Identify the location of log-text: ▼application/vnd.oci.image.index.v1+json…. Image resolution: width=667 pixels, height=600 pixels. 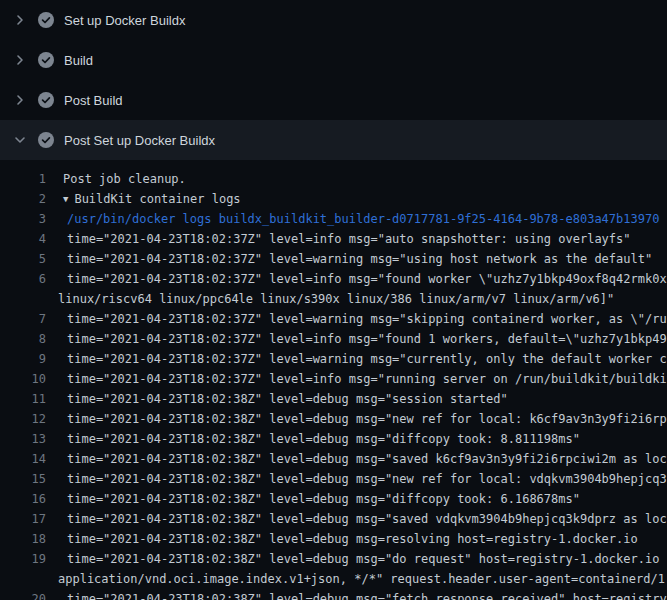
(362, 579).